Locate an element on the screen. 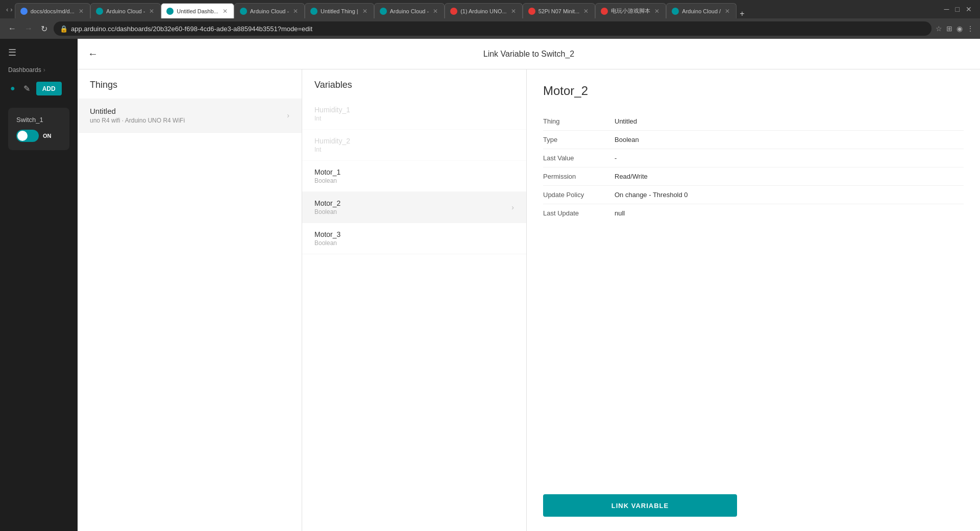 The height and width of the screenshot is (531, 980). detail-row-thing: Thing Untitled is located at coordinates (753, 122).